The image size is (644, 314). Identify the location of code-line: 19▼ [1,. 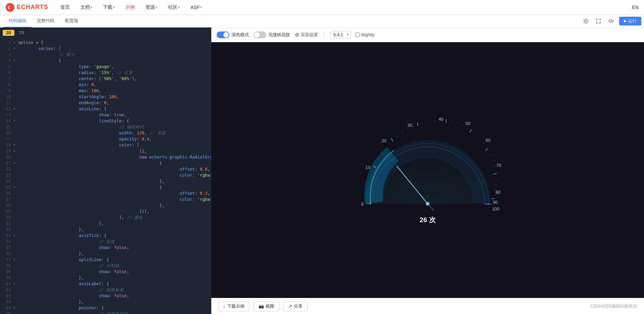
(105, 151).